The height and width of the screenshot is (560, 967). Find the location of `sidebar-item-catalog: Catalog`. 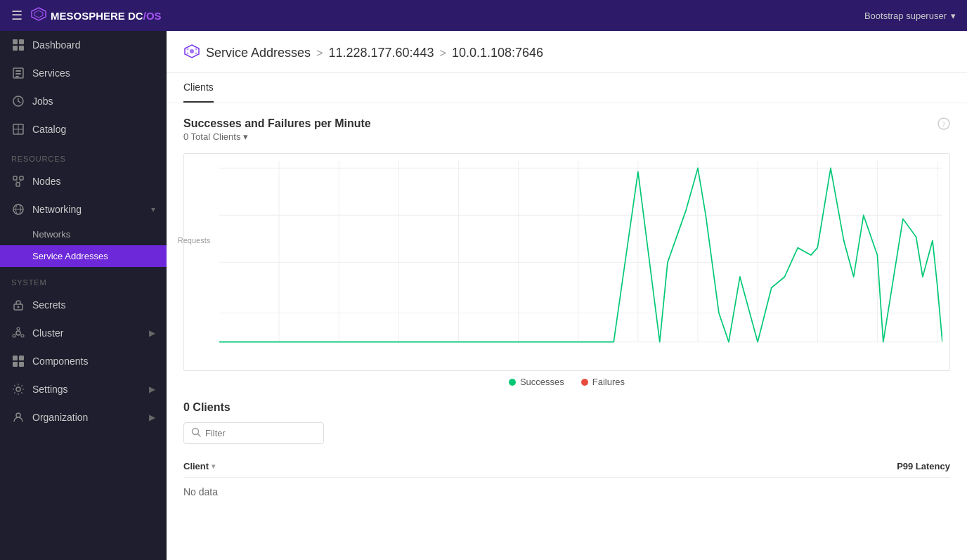

sidebar-item-catalog: Catalog is located at coordinates (83, 129).